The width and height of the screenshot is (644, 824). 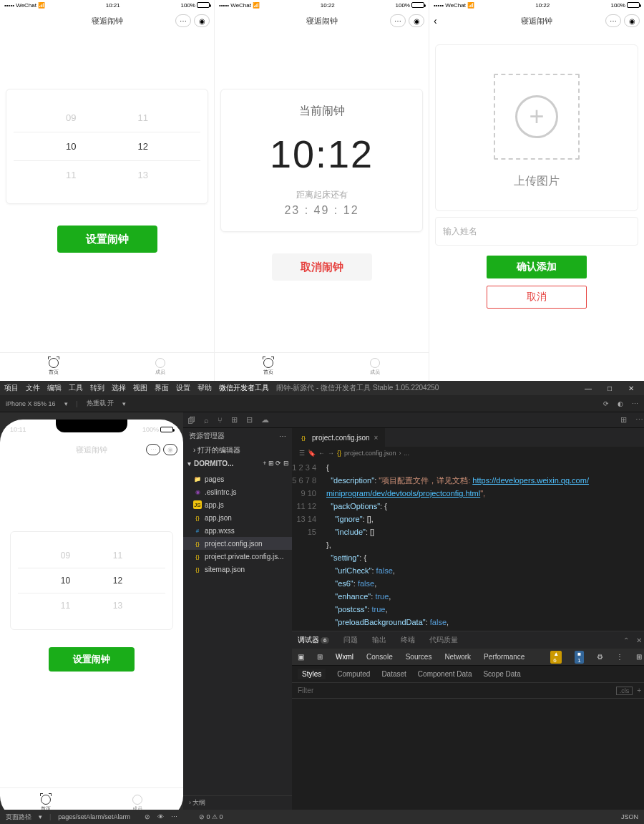 What do you see at coordinates (537, 182) in the screenshot?
I see `upload-label: 上传图片` at bounding box center [537, 182].